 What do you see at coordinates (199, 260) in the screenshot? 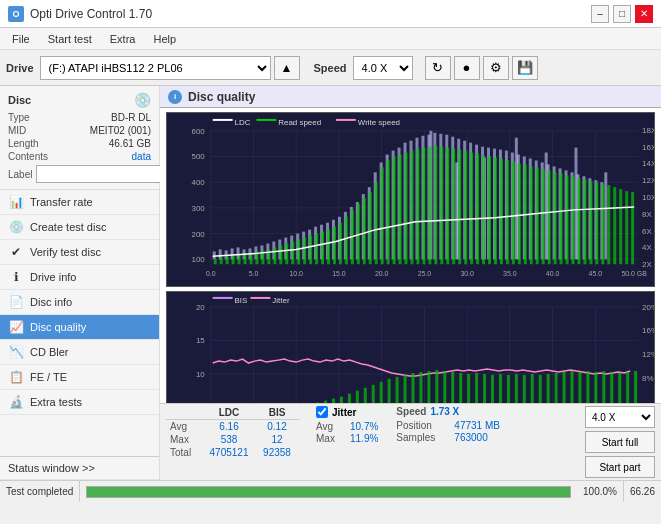
I see `svg-text: 100` at bounding box center [199, 260].